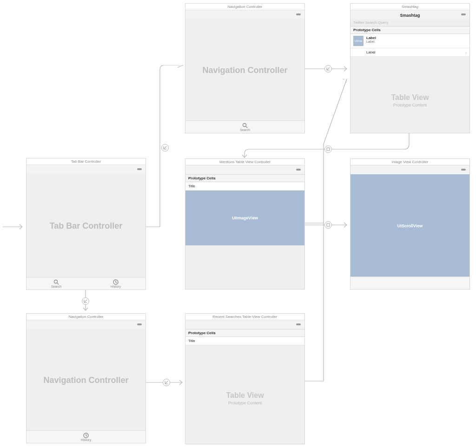  What do you see at coordinates (86, 224) in the screenshot?
I see `scene-tabbar-controller: Tab Bar Controller Tab Bar Controller Se…` at bounding box center [86, 224].